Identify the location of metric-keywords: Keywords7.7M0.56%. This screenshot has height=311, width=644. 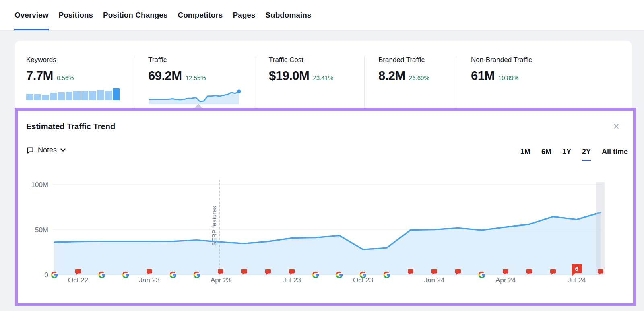
(74, 84).